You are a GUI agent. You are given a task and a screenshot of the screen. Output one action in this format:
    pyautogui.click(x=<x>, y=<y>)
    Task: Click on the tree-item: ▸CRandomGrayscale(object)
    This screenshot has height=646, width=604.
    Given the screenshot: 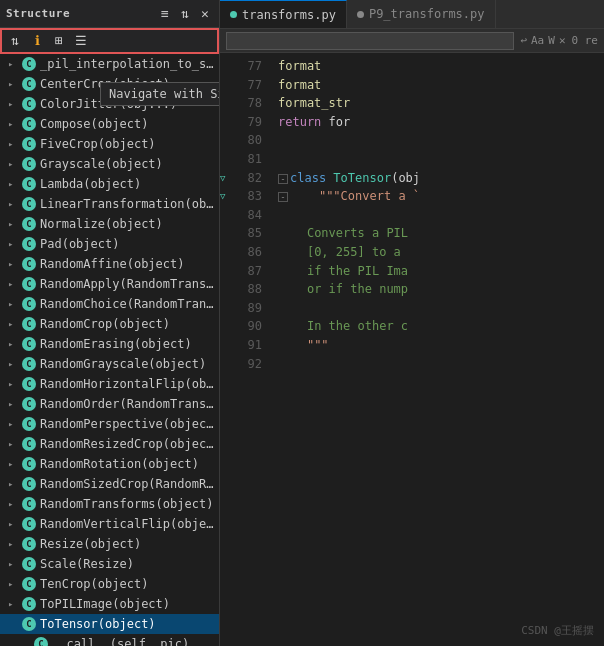 What is the action you would take?
    pyautogui.click(x=110, y=364)
    